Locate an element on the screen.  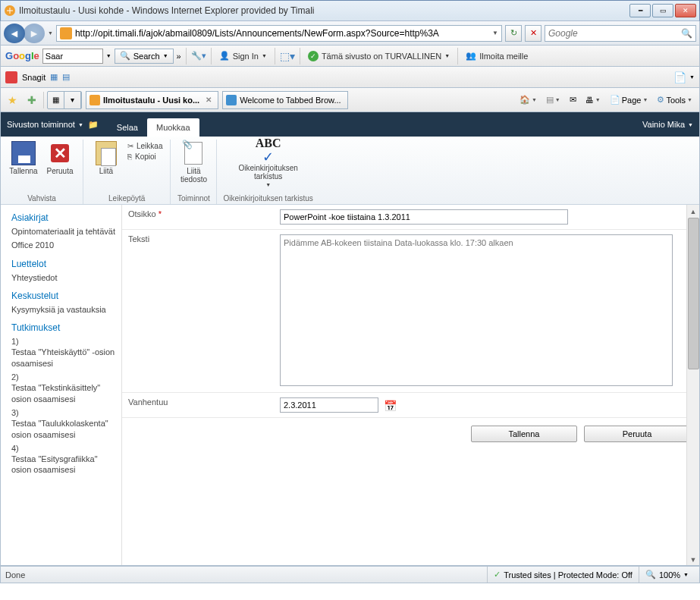
leftnav-link: Kysymyksiä ja vastauksia is located at coordinates (64, 309).